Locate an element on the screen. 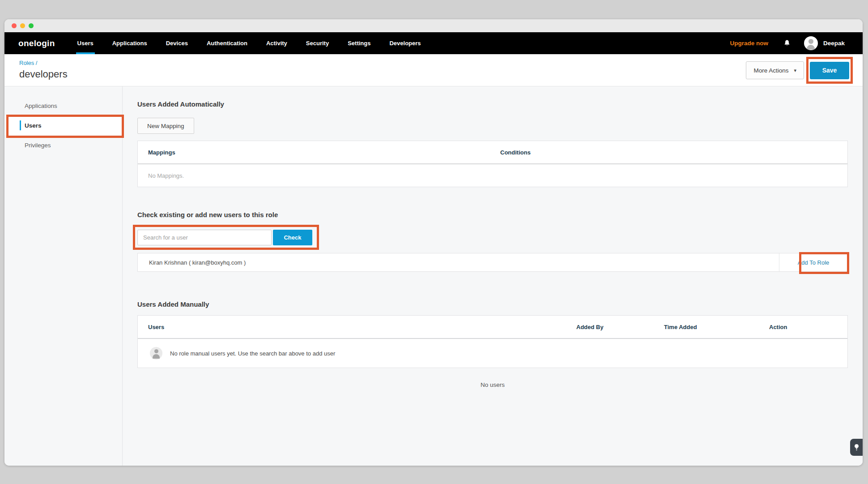 The width and height of the screenshot is (868, 484). sidebar-item-applications: Applications is located at coordinates (64, 106).